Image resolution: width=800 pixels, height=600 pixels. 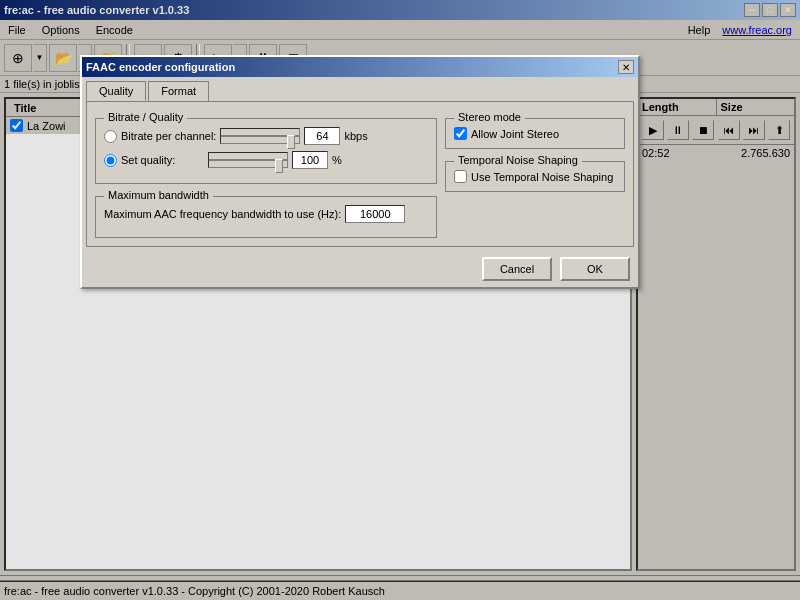 What do you see at coordinates (248, 160) in the screenshot?
I see `quality-slider-line` at bounding box center [248, 160].